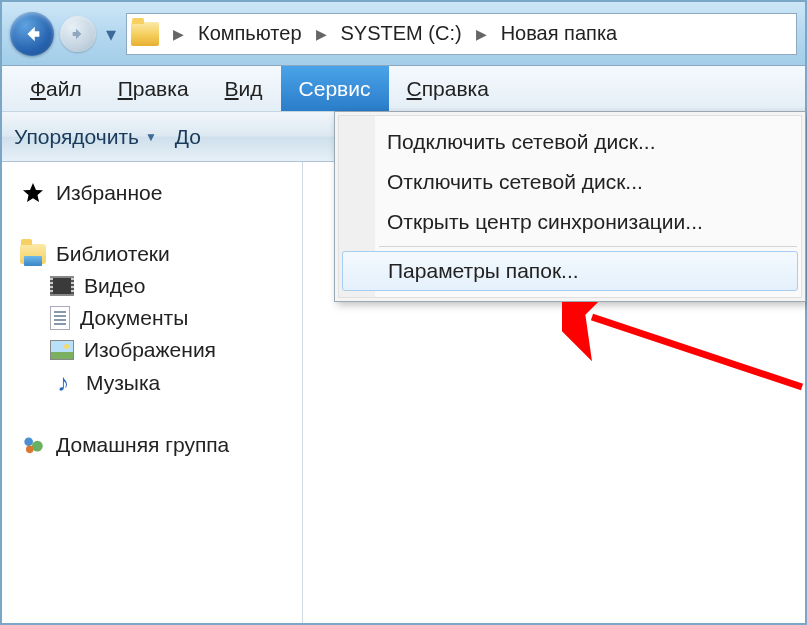 This screenshot has height=625, width=807. I want to click on arrow-left-icon, so click(32, 34).